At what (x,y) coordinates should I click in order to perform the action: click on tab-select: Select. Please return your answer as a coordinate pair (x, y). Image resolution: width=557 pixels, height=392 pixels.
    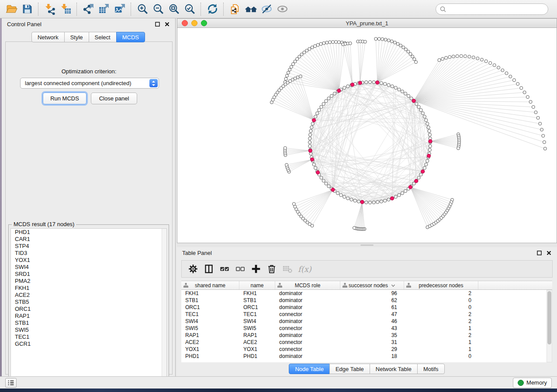
    Looking at the image, I should click on (103, 37).